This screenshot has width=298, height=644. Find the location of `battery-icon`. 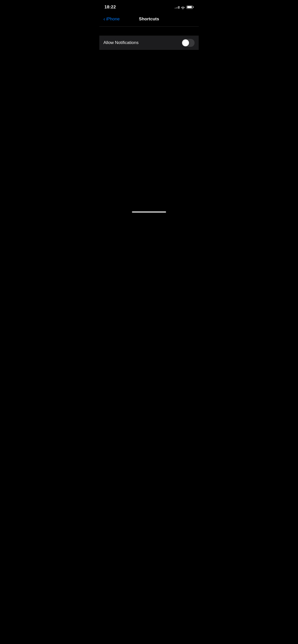

battery-icon is located at coordinates (190, 7).